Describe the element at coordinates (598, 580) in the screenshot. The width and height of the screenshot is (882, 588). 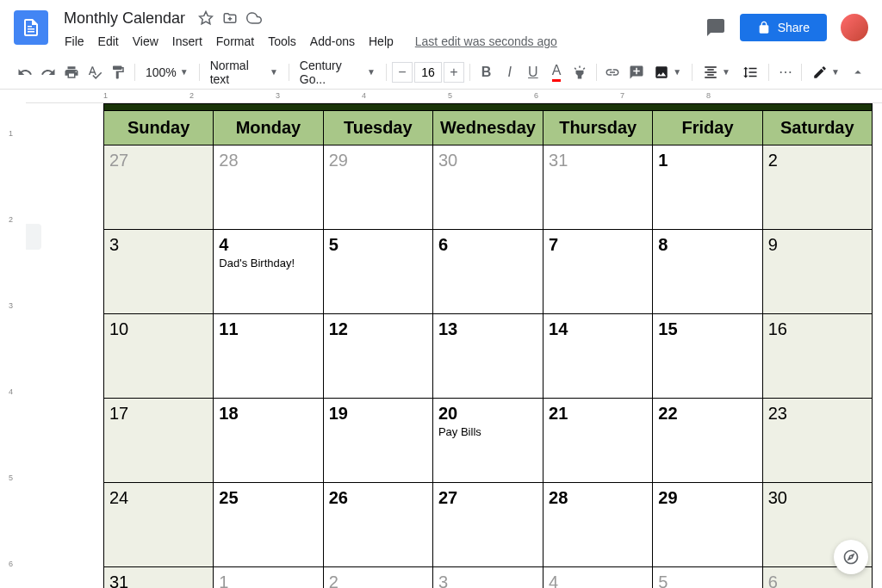
I see `day-number: 4` at that location.